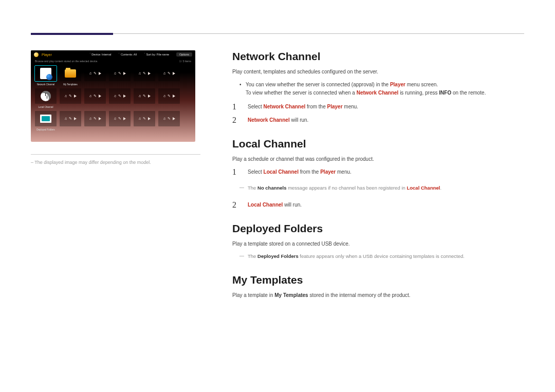 The image size is (555, 392). I want to click on steps-network: 1 Select Network Channel from the Player…, so click(379, 114).